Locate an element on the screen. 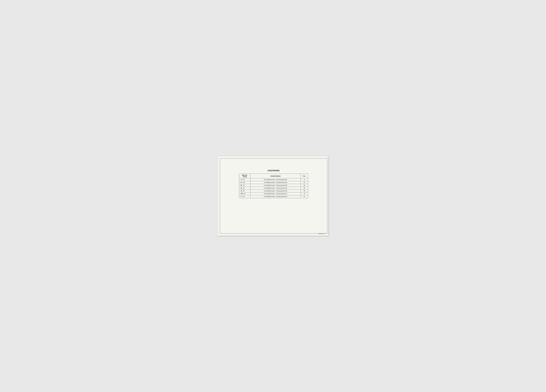  footer-label: 23962-03 3 is located at coordinates (322, 234).